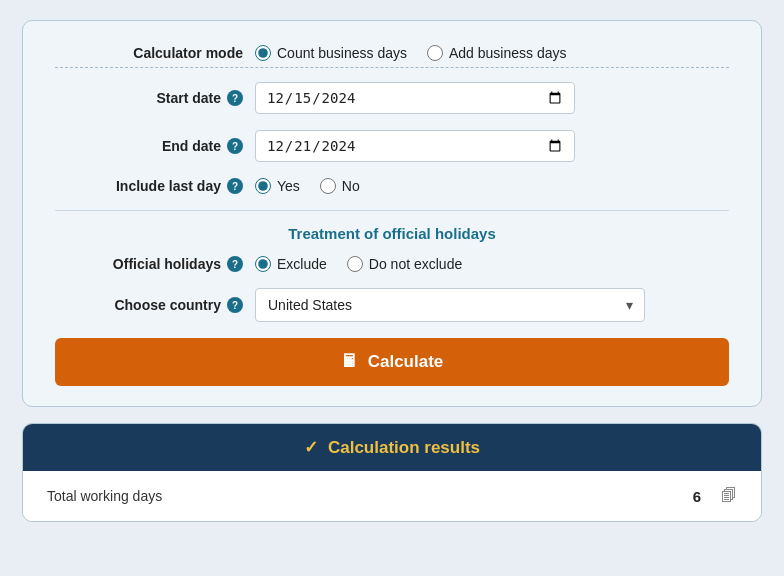 This screenshot has width=784, height=576. What do you see at coordinates (155, 98) in the screenshot?
I see `start-date-label: Start date ?` at bounding box center [155, 98].